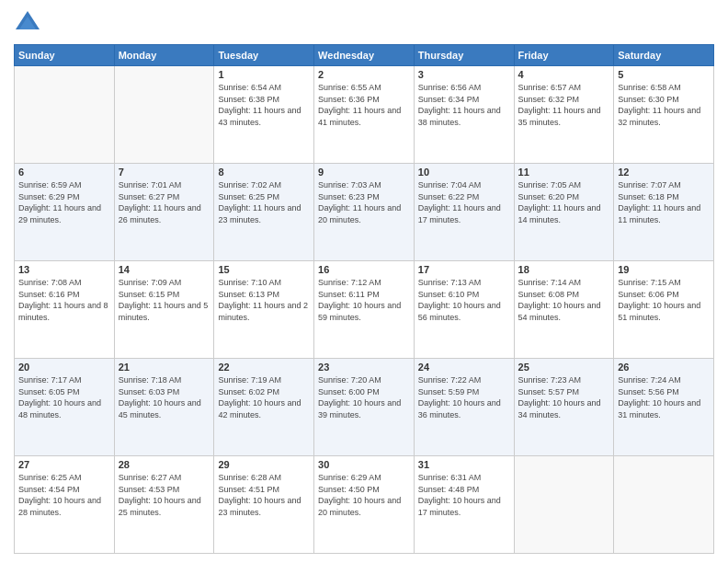 This screenshot has width=728, height=563. I want to click on logo, so click(29, 23).